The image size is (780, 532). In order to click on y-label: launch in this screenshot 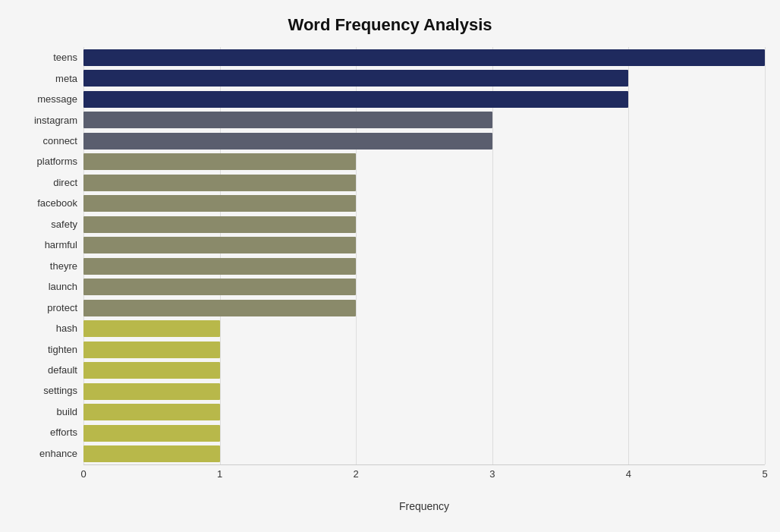, I will do `click(49, 287)`.